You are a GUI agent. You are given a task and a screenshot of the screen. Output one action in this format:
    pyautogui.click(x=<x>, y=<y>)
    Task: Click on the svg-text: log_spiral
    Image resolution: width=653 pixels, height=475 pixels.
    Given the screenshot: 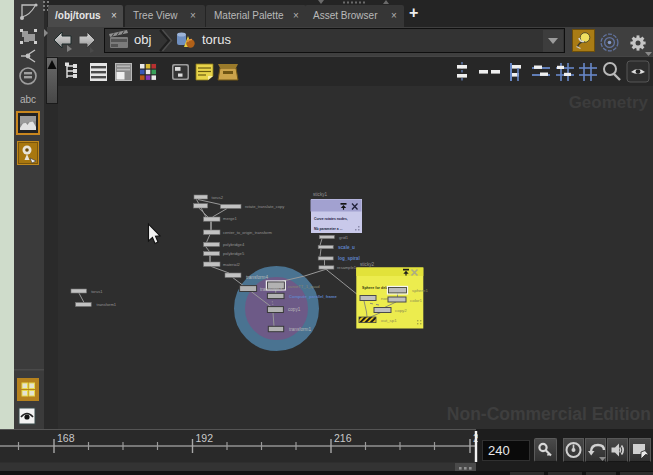 What is the action you would take?
    pyautogui.click(x=349, y=258)
    